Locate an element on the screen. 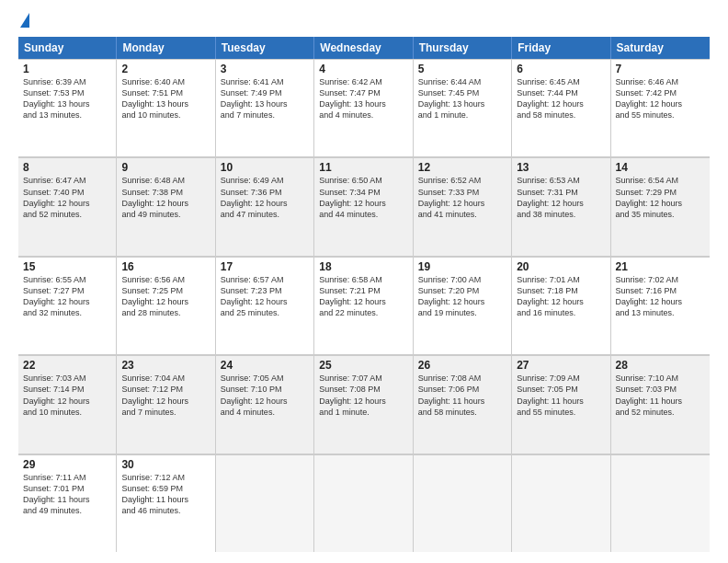 This screenshot has height=563, width=728. cal-cell: 7Sunrise: 6:46 AM Sunset: 7:42 PM Daylig… is located at coordinates (660, 108).